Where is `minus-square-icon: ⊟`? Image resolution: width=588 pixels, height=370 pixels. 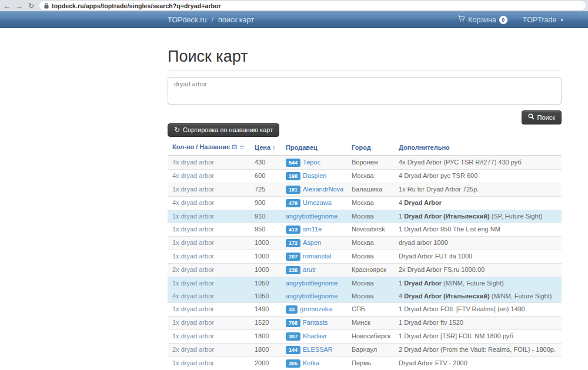 minus-square-icon: ⊟ is located at coordinates (234, 147).